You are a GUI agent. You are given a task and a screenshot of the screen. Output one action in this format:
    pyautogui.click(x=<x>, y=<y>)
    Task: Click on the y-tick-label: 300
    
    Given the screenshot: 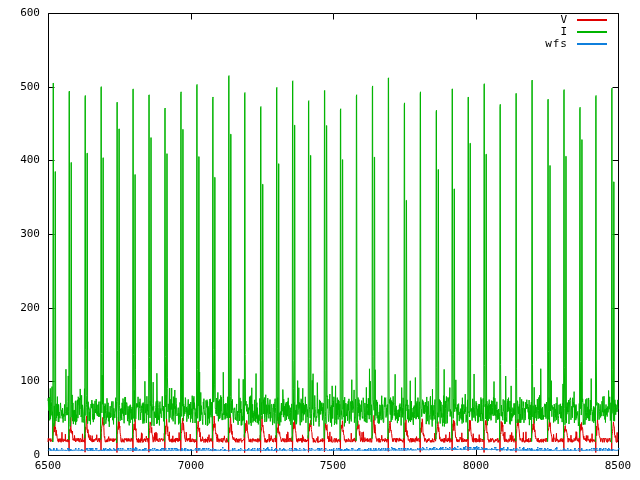 What is the action you would take?
    pyautogui.click(x=20, y=234)
    